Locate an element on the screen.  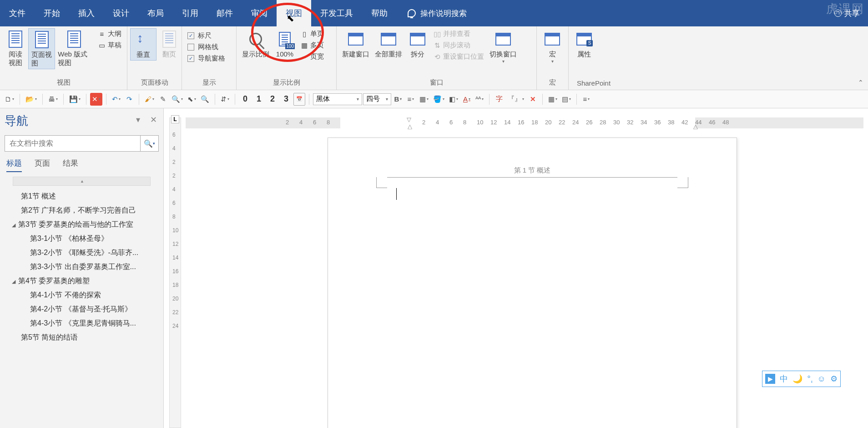
ime-moon-icon: 🌙 is located at coordinates (797, 379).